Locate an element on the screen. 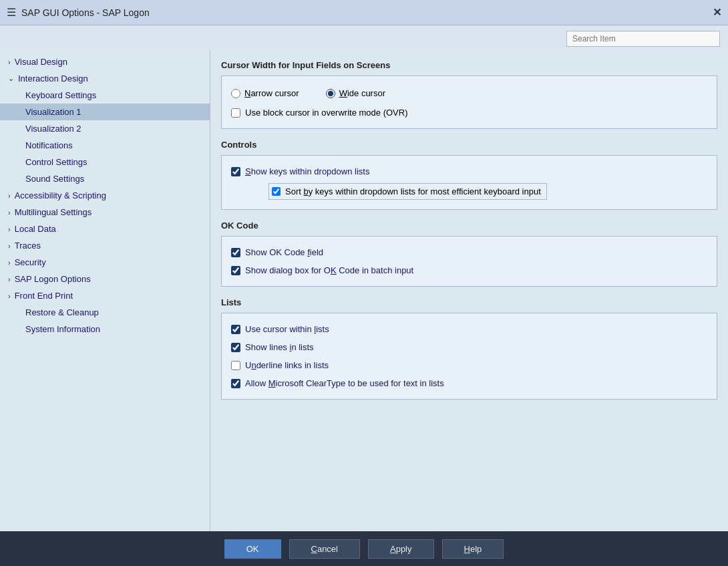 The height and width of the screenshot is (566, 728). sidebar-item-sap-logon-options: › SAP Logon Options is located at coordinates (105, 279).